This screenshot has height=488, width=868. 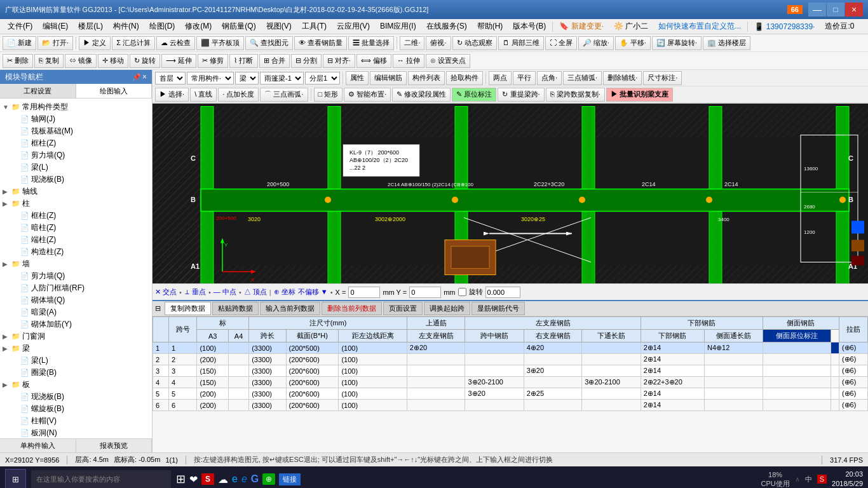 I want to click on tree-item-27: 📄 板洞(N), so click(x=76, y=433).